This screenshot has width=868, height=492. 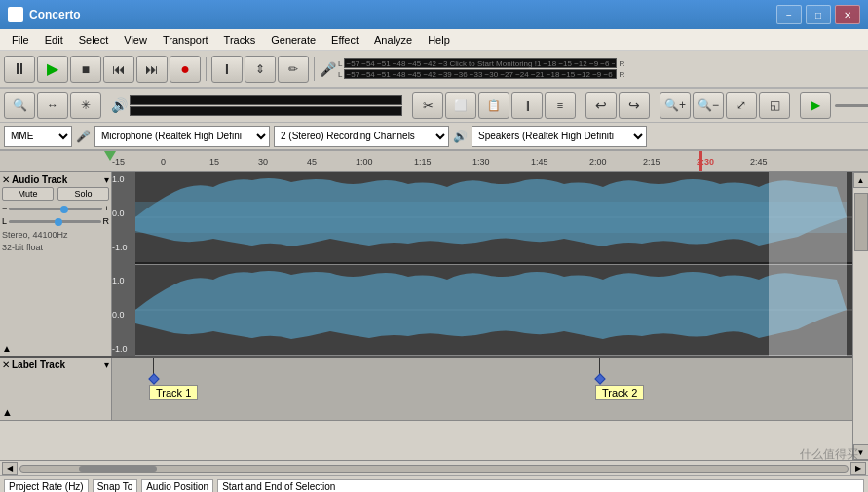 What do you see at coordinates (361, 136) in the screenshot?
I see `channels-select: 2 (Stereo) Recording Channels` at bounding box center [361, 136].